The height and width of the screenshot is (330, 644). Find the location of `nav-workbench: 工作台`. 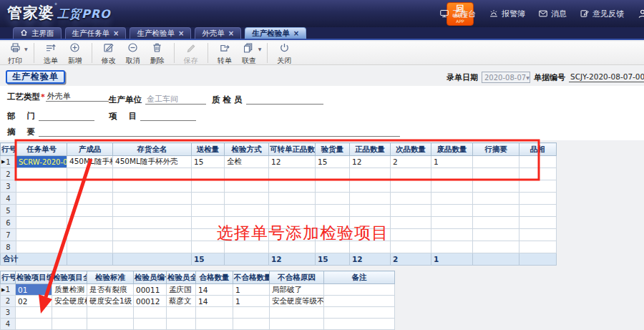

nav-workbench: 工作台 is located at coordinates (458, 14).